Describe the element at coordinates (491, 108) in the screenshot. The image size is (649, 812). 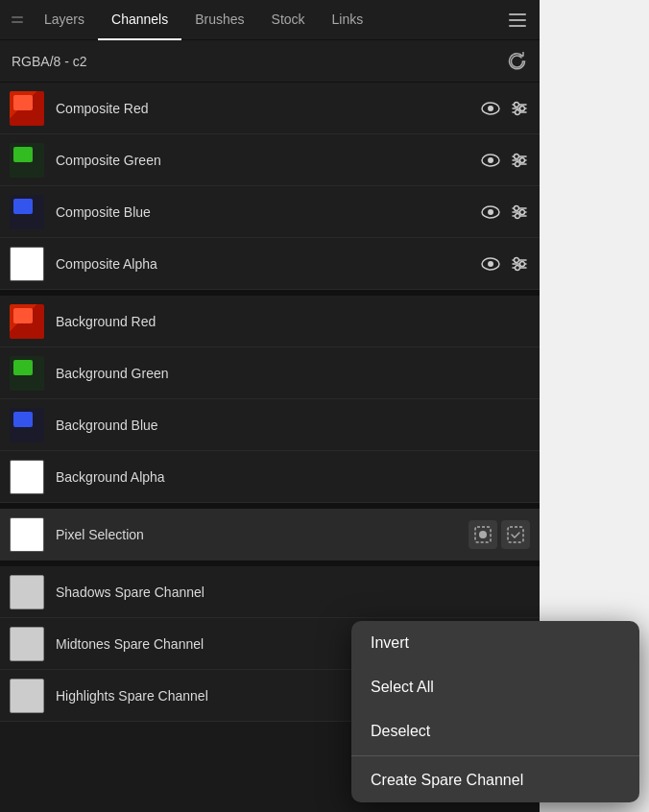
I see `visibility-toggle-composite-red` at that location.